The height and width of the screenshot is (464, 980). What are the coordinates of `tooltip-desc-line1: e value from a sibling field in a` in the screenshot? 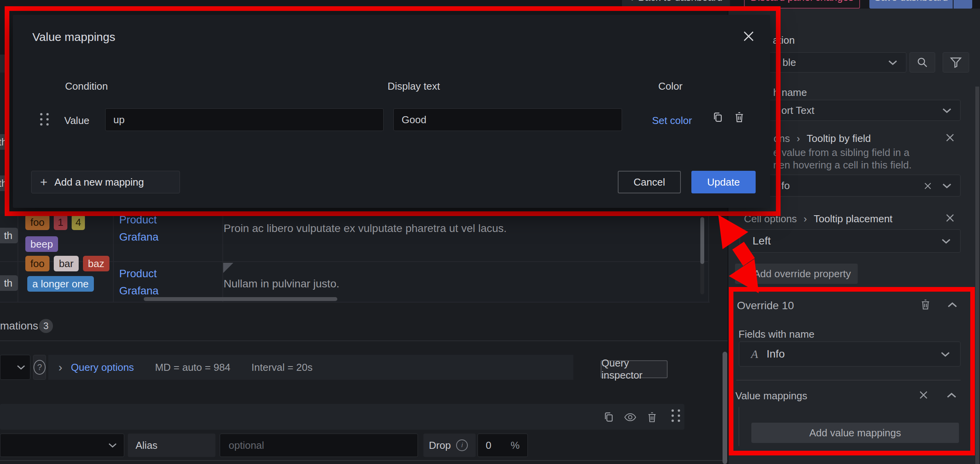 It's located at (841, 153).